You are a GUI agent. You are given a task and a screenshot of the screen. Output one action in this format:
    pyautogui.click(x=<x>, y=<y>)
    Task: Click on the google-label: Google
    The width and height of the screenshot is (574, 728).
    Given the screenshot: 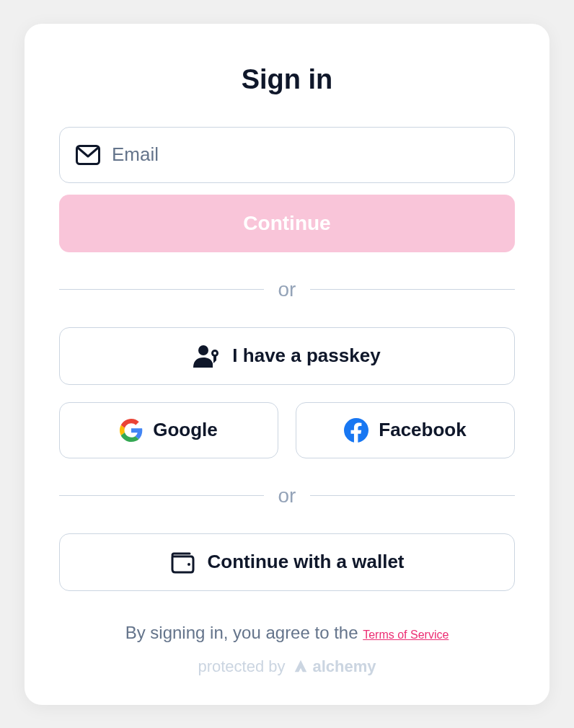 What is the action you would take?
    pyautogui.click(x=185, y=430)
    